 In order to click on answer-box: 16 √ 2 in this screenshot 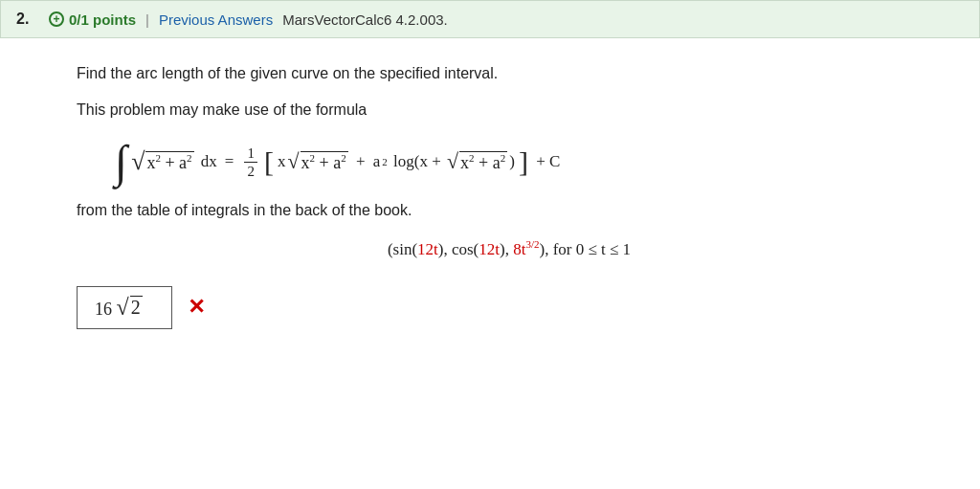, I will do `click(124, 308)`.